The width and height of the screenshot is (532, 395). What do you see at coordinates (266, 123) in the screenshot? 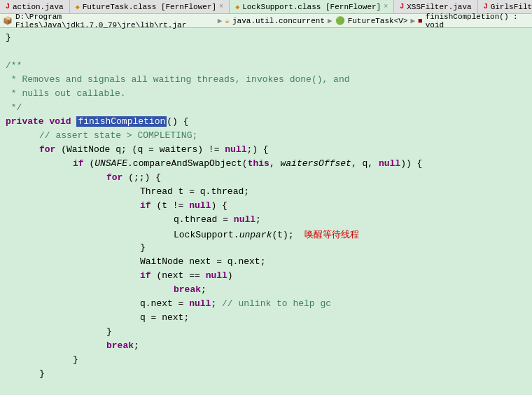
I see `code-line-method-sig: private void finishCompletion() {` at bounding box center [266, 123].